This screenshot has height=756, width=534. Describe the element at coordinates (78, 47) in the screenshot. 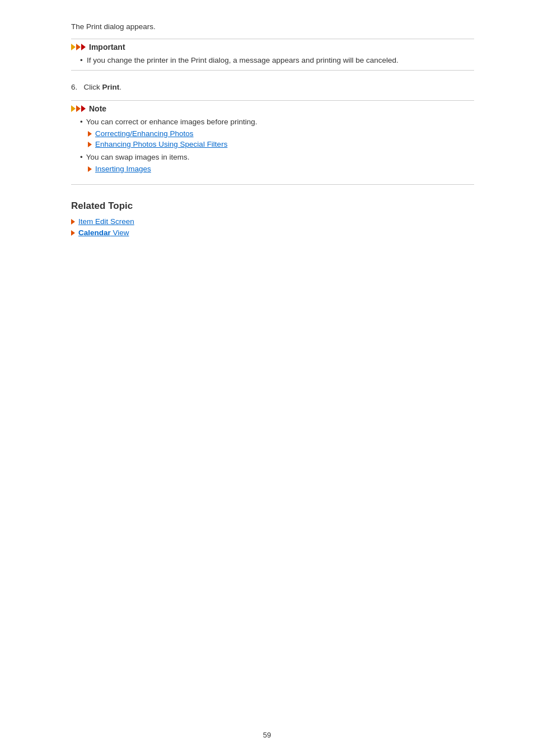

I see `important-arrows` at that location.